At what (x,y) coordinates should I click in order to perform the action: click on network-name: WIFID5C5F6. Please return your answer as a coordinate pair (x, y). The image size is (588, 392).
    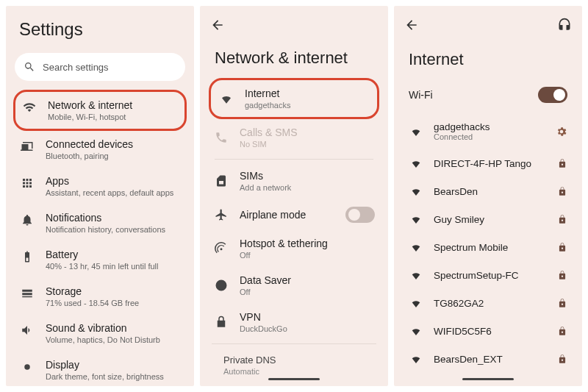
    Looking at the image, I should click on (463, 331).